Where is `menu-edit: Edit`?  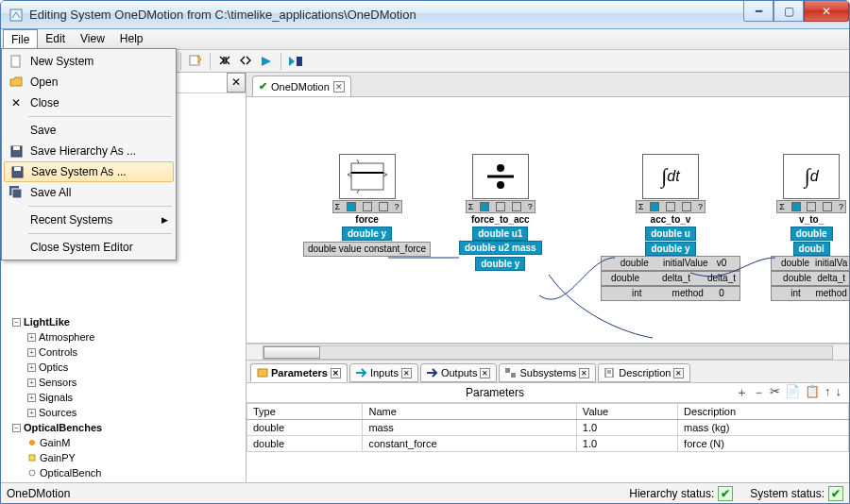 menu-edit: Edit is located at coordinates (55, 40).